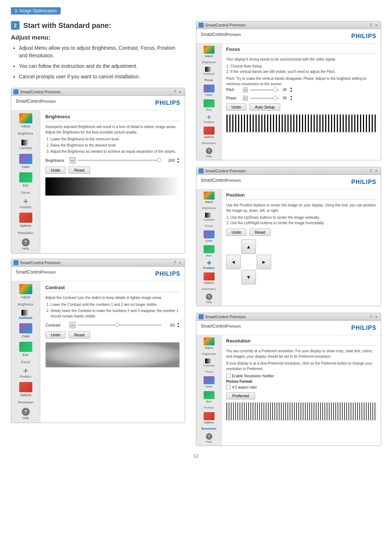 This screenshot has height=554, width=392. I want to click on sidebar-contrast-f: Contrast, so click(209, 71).